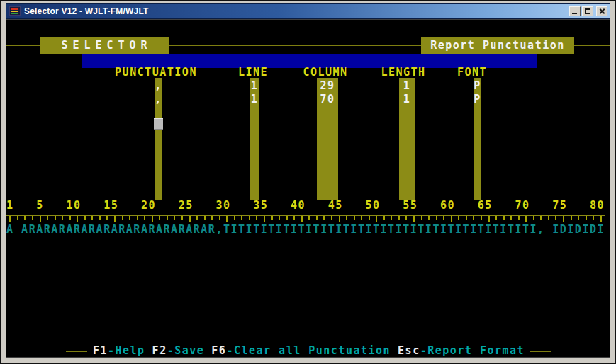 This screenshot has width=616, height=364. What do you see at coordinates (126, 351) in the screenshot?
I see `status-action: -Help` at bounding box center [126, 351].